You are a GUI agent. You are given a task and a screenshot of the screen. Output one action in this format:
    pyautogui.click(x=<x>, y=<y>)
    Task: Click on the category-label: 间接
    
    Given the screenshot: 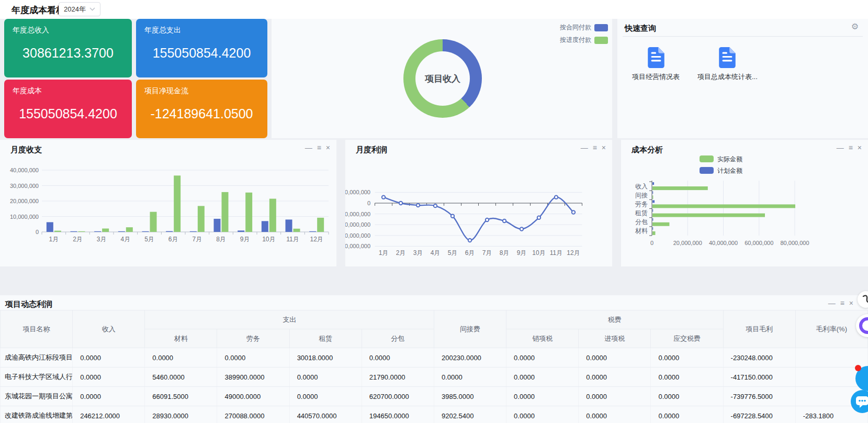 What is the action you would take?
    pyautogui.click(x=641, y=195)
    